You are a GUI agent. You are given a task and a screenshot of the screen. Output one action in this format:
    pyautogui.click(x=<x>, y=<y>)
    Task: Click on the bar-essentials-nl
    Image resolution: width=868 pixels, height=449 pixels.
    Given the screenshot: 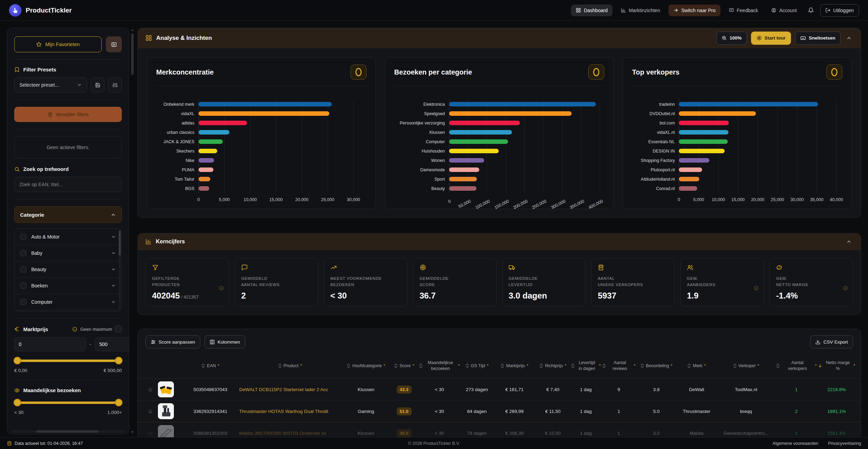 What is the action you would take?
    pyautogui.click(x=703, y=141)
    